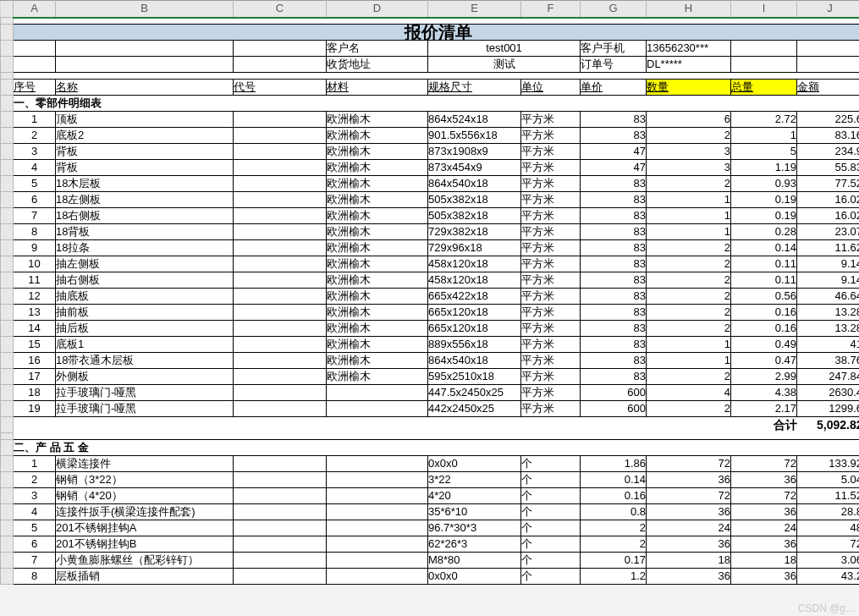  I want to click on hdr-total-qty: 总量, so click(764, 88).